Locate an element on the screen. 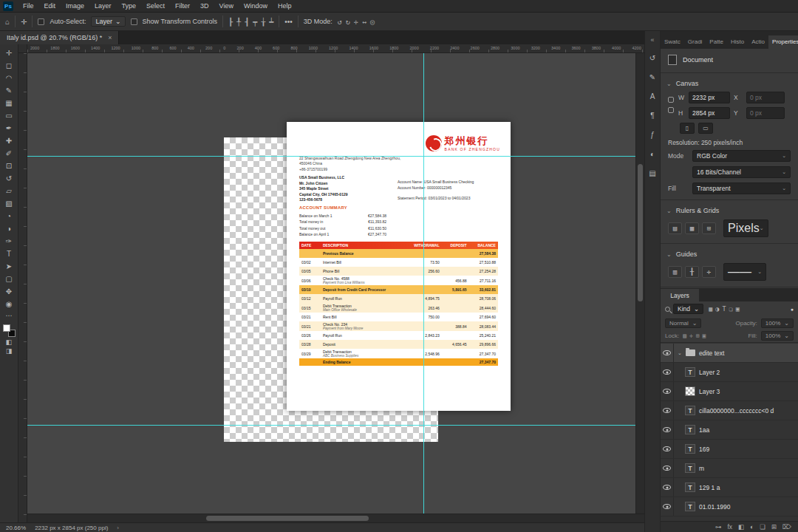  auto-select-dropdown: Layer ⌄ is located at coordinates (108, 21).